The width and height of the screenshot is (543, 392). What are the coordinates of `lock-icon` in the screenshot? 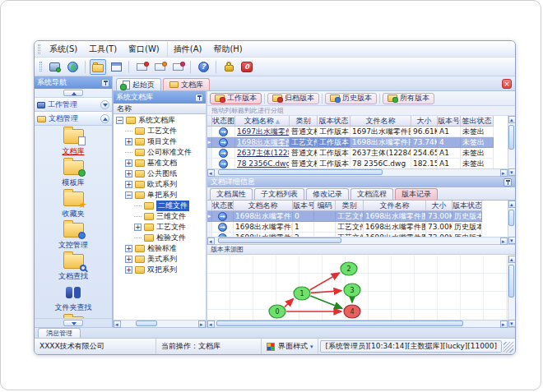 It's located at (229, 67).